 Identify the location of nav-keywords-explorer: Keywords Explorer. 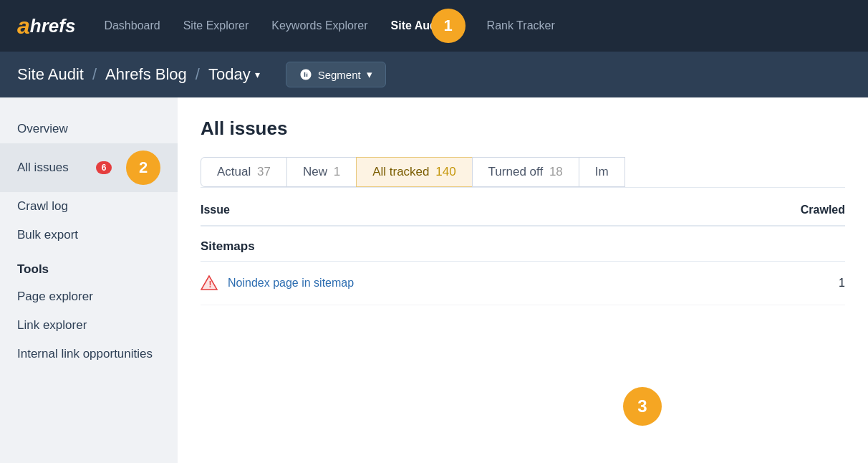
(319, 26).